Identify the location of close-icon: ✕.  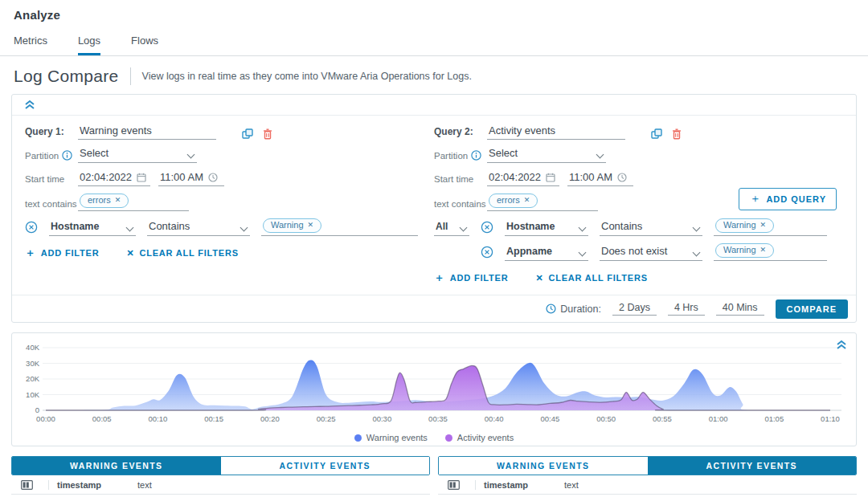
(539, 278).